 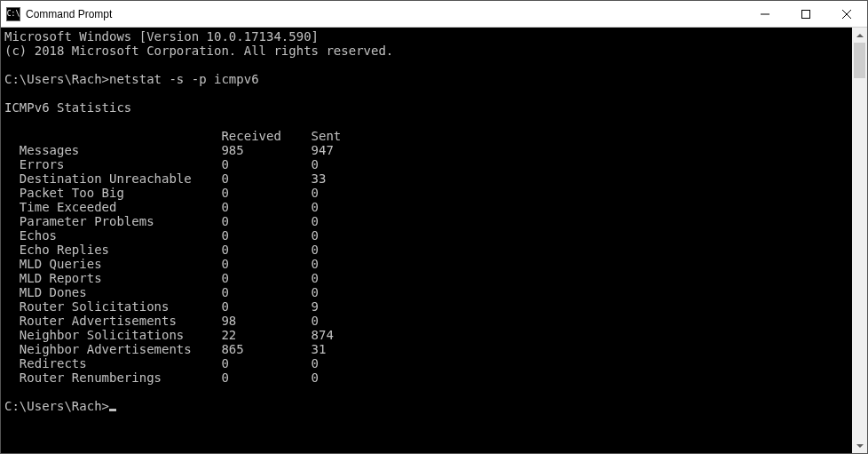 I want to click on prompt-line: C:\Users\Rach>, so click(x=60, y=406).